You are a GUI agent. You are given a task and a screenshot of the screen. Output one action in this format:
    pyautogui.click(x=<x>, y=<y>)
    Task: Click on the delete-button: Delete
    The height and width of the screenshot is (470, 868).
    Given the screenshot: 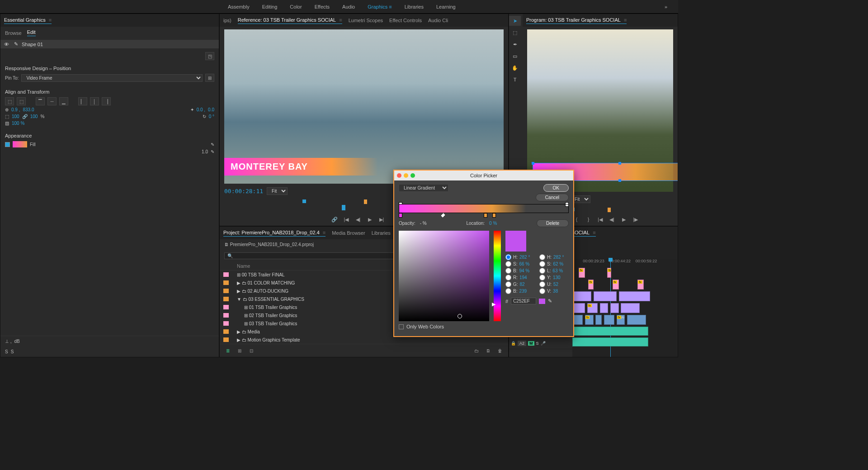 What is the action you would take?
    pyautogui.click(x=552, y=223)
    